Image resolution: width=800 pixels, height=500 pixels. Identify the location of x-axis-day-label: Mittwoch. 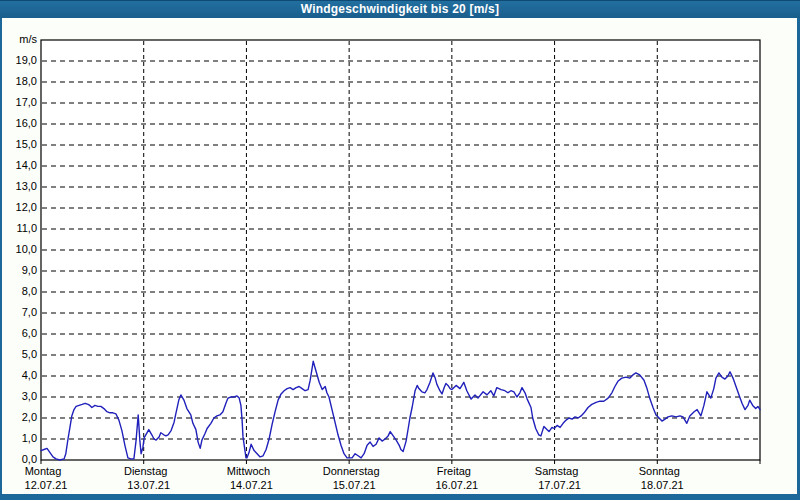
(248, 472).